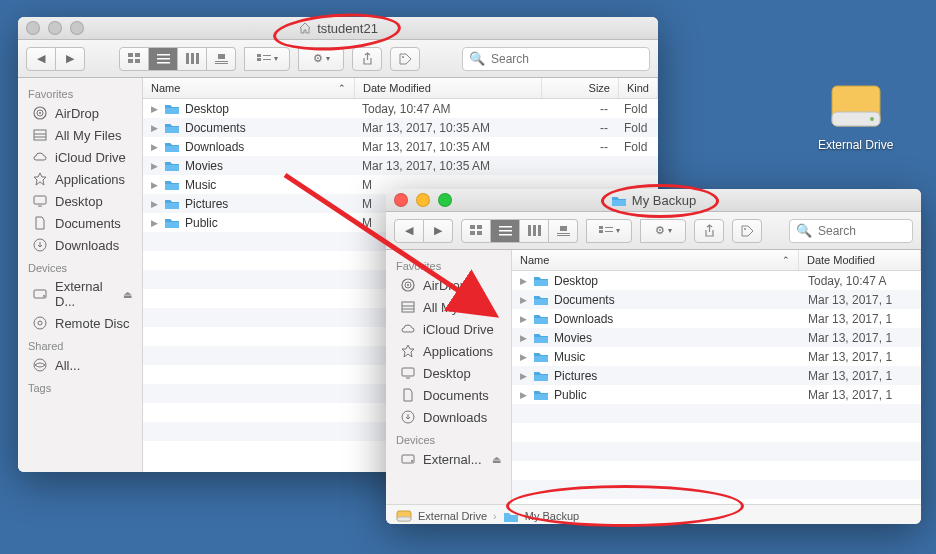 This screenshot has width=936, height=554. I want to click on sidebar-item-label: External..., so click(452, 460).